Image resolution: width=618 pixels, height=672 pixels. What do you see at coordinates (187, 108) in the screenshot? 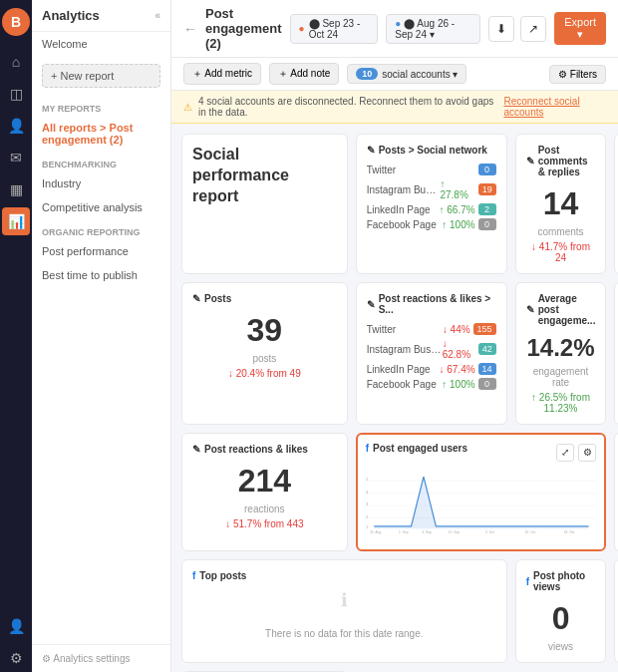
I see `alert-icon: ⚠` at bounding box center [187, 108].